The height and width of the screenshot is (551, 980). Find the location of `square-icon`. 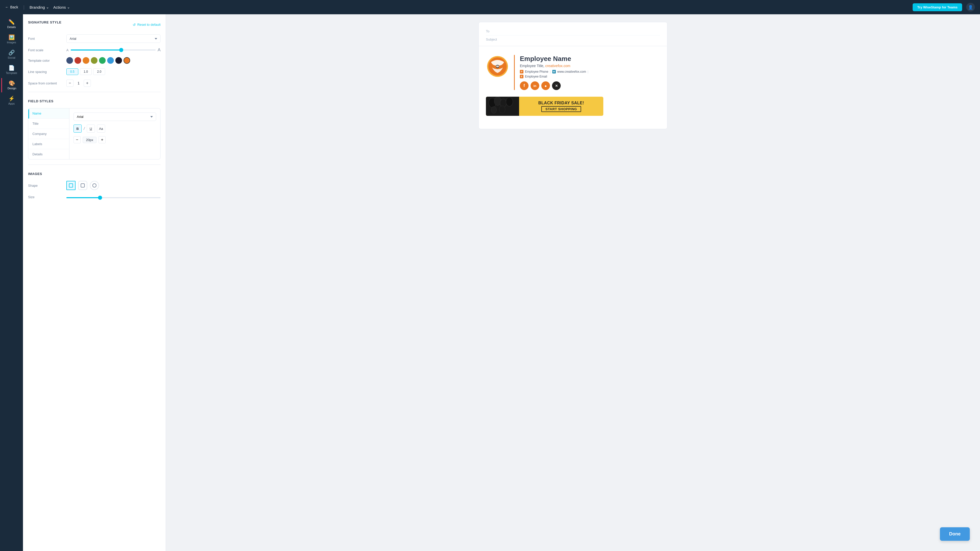

square-icon is located at coordinates (71, 186).